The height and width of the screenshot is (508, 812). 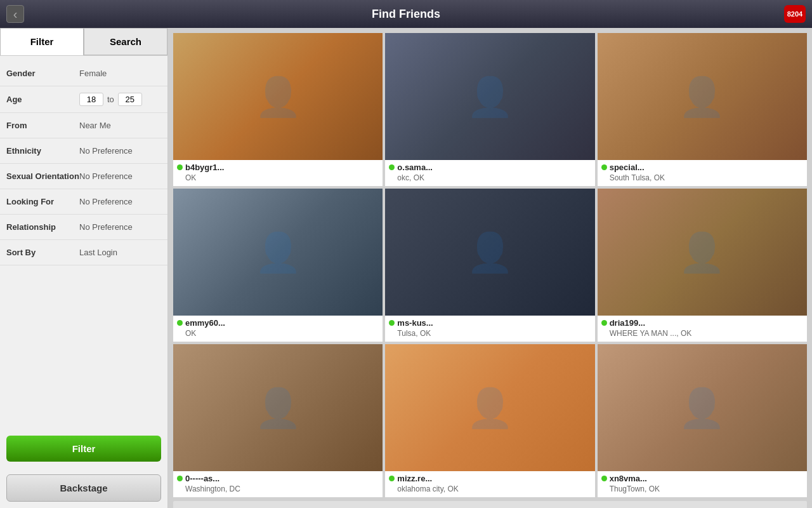 What do you see at coordinates (702, 168) in the screenshot?
I see `card-name-row: special...` at bounding box center [702, 168].